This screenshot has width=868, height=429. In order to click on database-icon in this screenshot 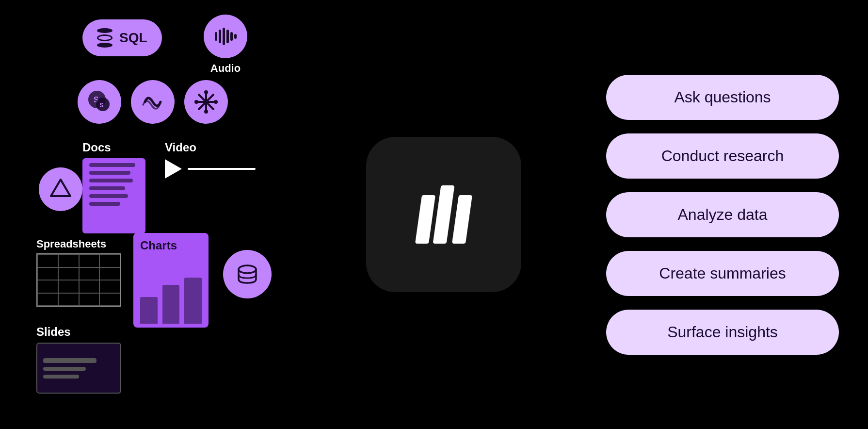, I will do `click(105, 38)`.